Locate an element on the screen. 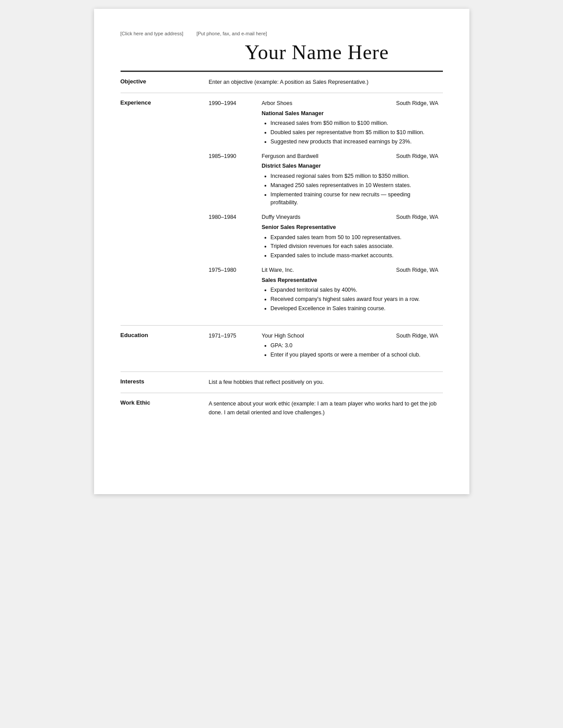 This screenshot has height=728, width=563. list-item: Received company's highest sales award f… is located at coordinates (355, 299).